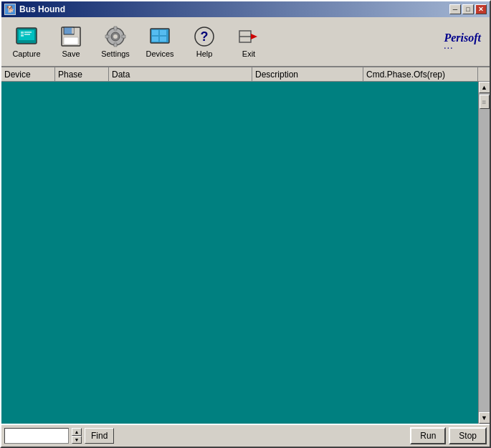 The width and height of the screenshot is (491, 448). Describe the element at coordinates (70, 54) in the screenshot. I see `save-label: Save` at that location.